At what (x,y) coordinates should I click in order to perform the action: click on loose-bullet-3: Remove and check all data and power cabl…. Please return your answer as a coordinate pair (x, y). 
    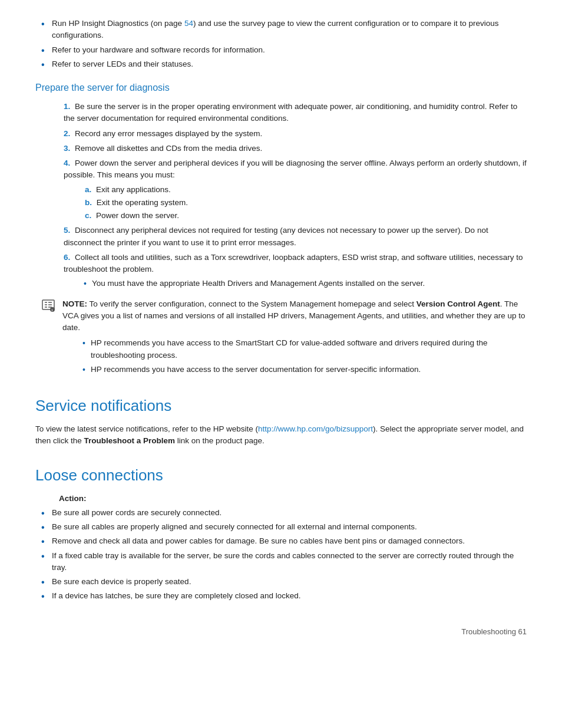
    Looking at the image, I should click on (281, 541).